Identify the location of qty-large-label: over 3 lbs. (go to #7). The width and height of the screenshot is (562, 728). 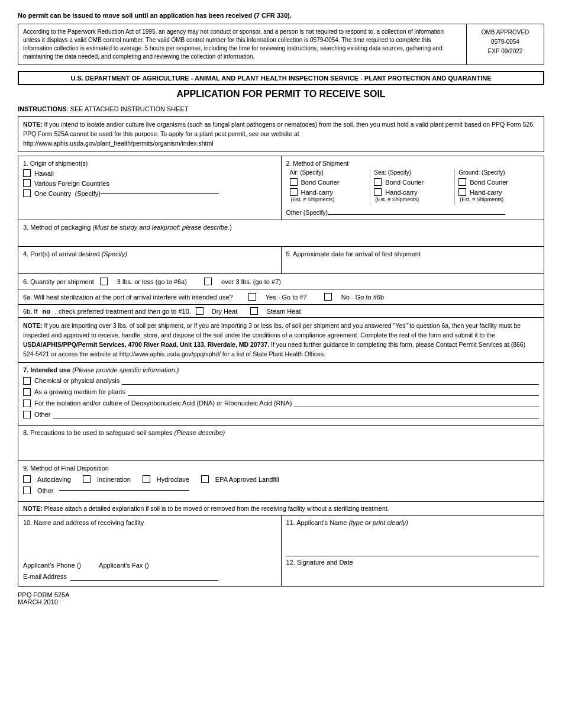
(251, 282).